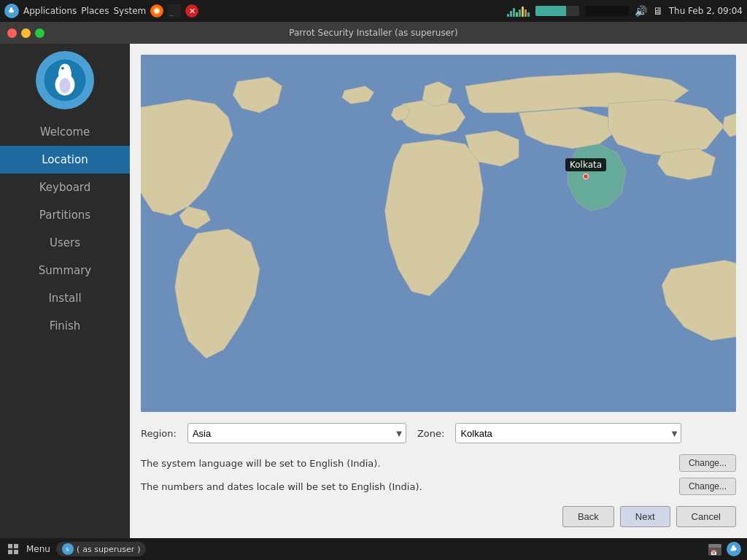 The image size is (747, 560). Describe the element at coordinates (192, 11) in the screenshot. I see `app-icon: ✕` at that location.